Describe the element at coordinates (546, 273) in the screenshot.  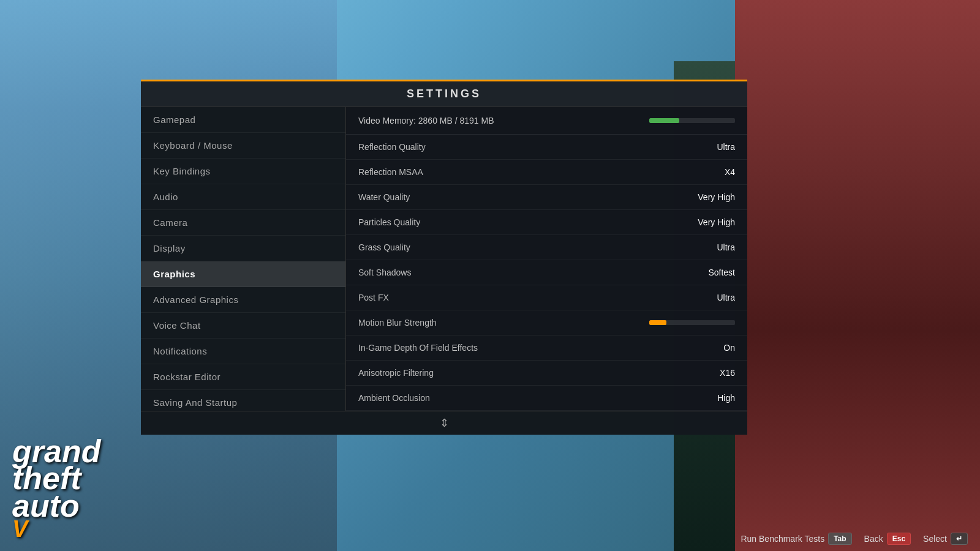
I see `setting-row-soft-shadows: Soft ShadowsSoftest` at that location.